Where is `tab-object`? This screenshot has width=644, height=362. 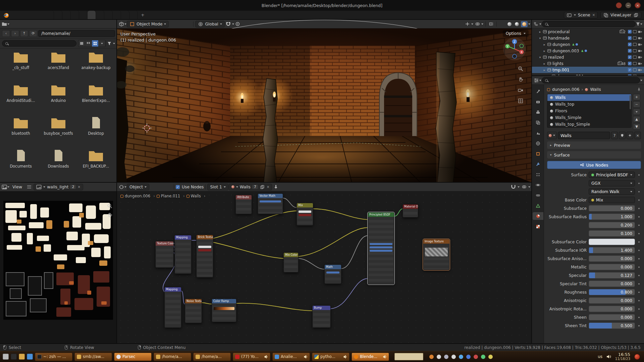 tab-object is located at coordinates (538, 154).